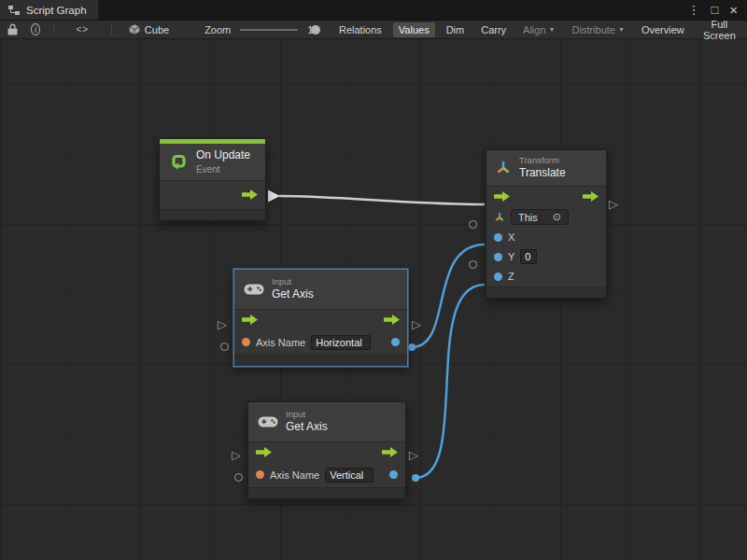 The image size is (747, 560). What do you see at coordinates (213, 195) in the screenshot?
I see `flow-output-row` at bounding box center [213, 195].